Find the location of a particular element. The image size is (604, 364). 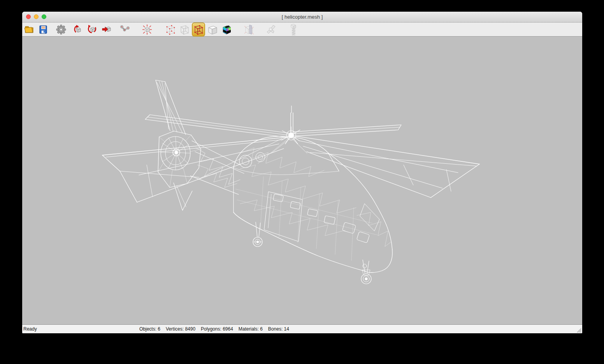

stat-objects: Objects: 6 is located at coordinates (150, 329).